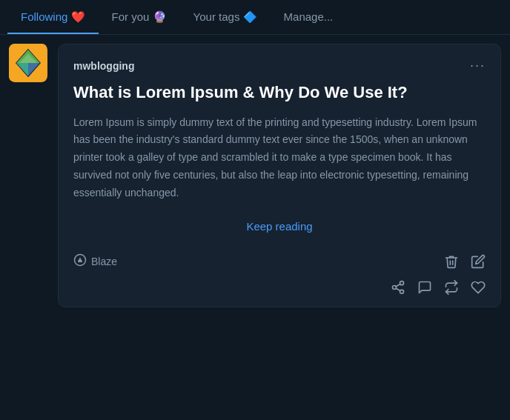 This screenshot has width=510, height=420. Describe the element at coordinates (130, 16) in the screenshot. I see `tab-for-you-label: For you` at that location.